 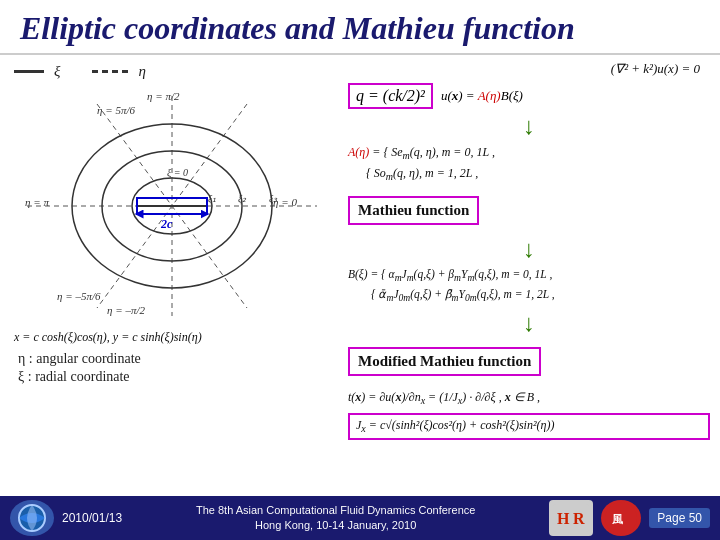 What do you see at coordinates (32, 518) in the screenshot?
I see `footer-logo-left` at bounding box center [32, 518].